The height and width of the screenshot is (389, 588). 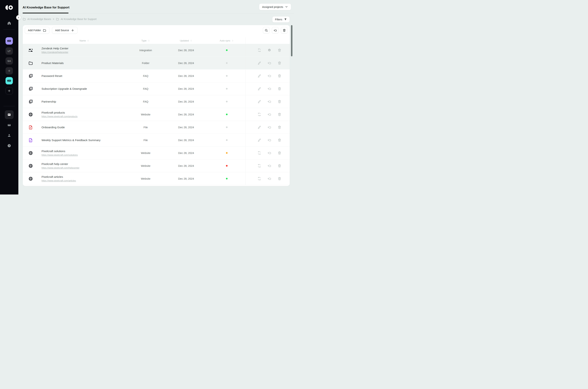 What do you see at coordinates (9, 115) in the screenshot?
I see `sidebar-item-knowledge-base` at bounding box center [9, 115].